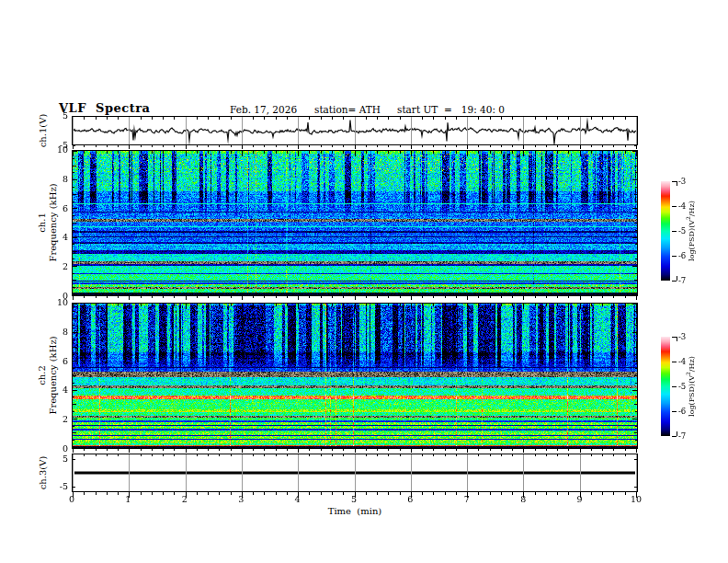 This screenshot has width=728, height=563. What do you see at coordinates (128, 499) in the screenshot?
I see `x-tick-label: 1` at bounding box center [128, 499].